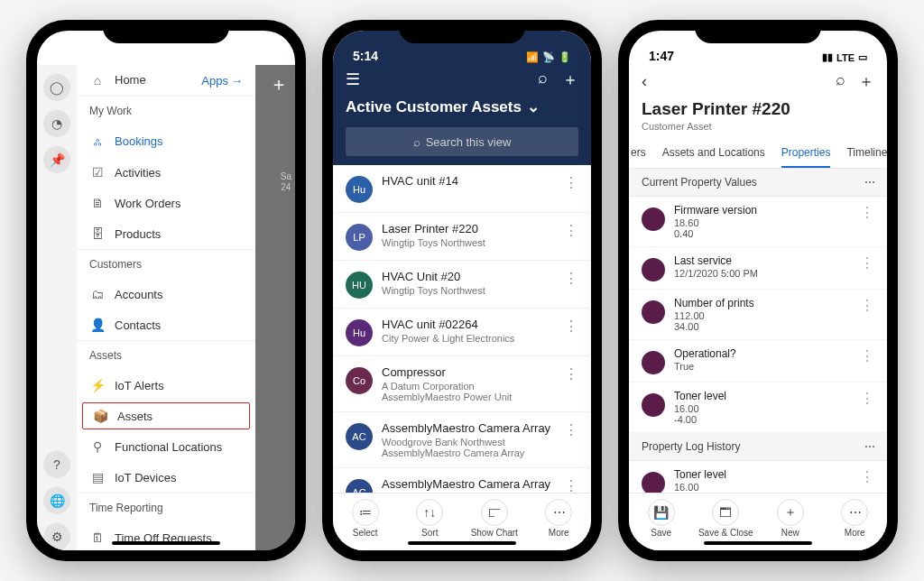 This screenshot has width=924, height=581. What do you see at coordinates (494, 518) in the screenshot?
I see `show-chart-button: ⫍Show Chart` at bounding box center [494, 518].